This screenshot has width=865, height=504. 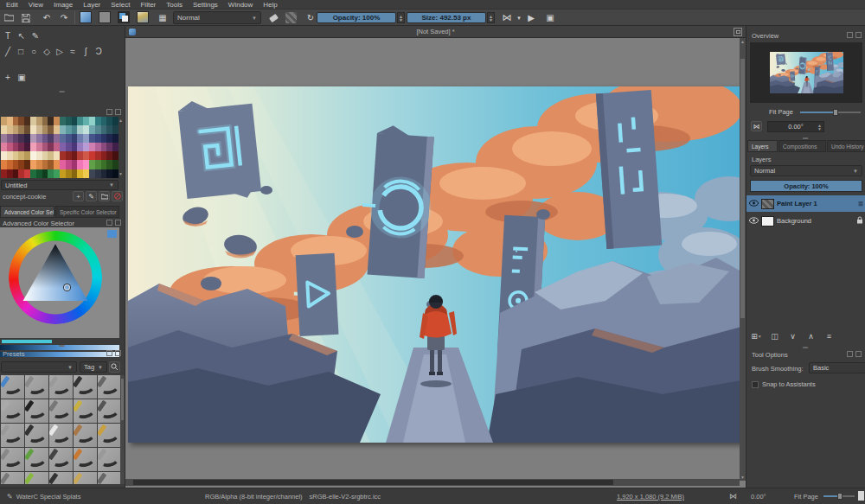 What do you see at coordinates (28, 212) in the screenshot?
I see `tab-advanced-color-selector: Advanced Color Selector` at bounding box center [28, 212].